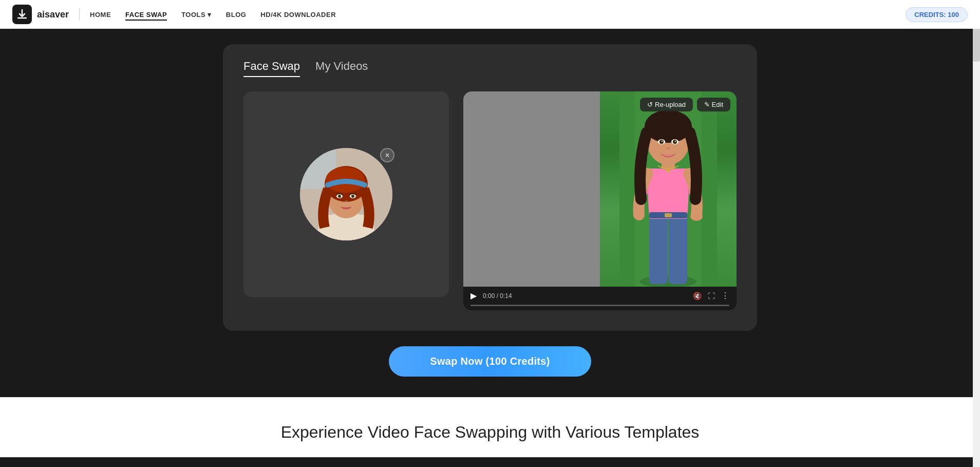 This screenshot has width=980, height=467. I want to click on nav-blog: BLOG, so click(236, 14).